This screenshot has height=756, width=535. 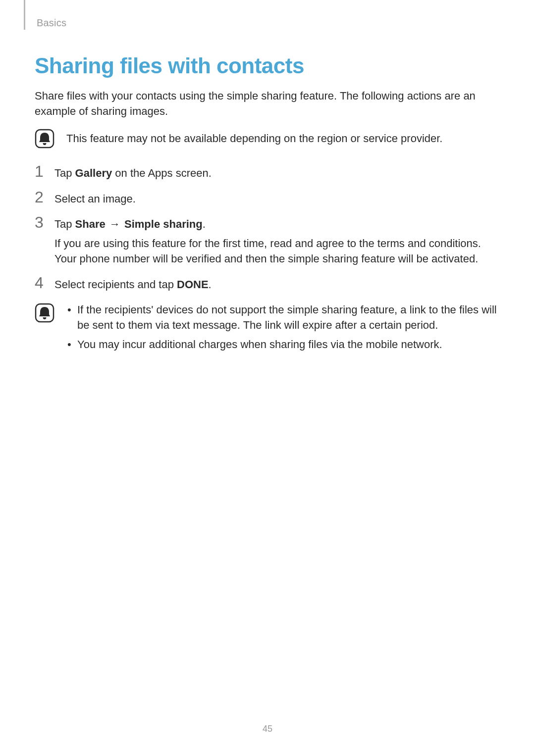 What do you see at coordinates (116, 284) in the screenshot?
I see `text: Select recipients and tap` at bounding box center [116, 284].